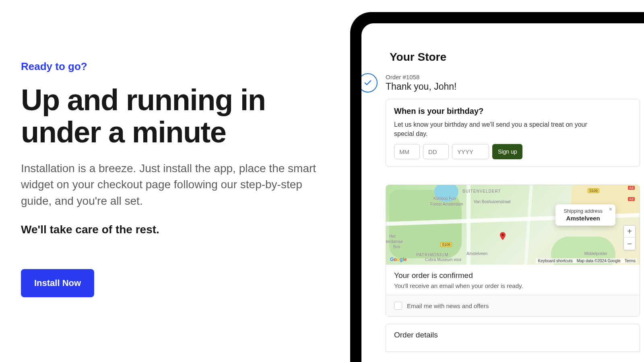  Describe the element at coordinates (392, 237) in the screenshot. I see `map-label: Het` at that location.